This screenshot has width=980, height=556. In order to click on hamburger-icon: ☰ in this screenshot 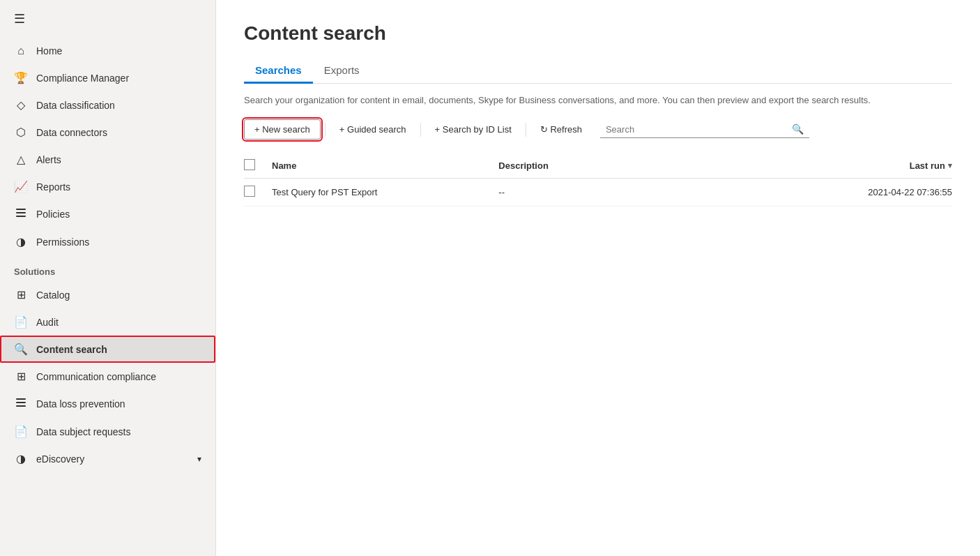, I will do `click(20, 19)`.